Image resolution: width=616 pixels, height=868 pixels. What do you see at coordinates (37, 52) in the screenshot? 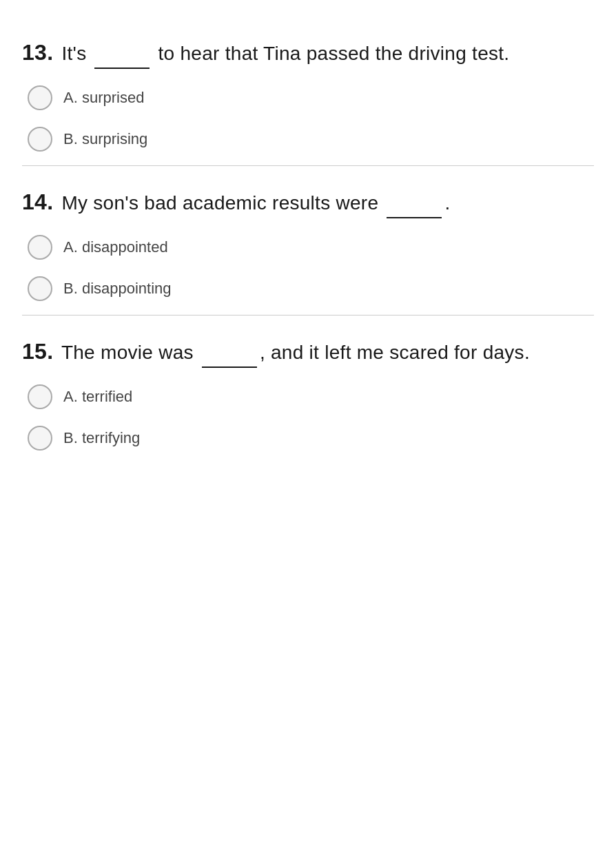
I see `question-13-number: 13.` at bounding box center [37, 52].